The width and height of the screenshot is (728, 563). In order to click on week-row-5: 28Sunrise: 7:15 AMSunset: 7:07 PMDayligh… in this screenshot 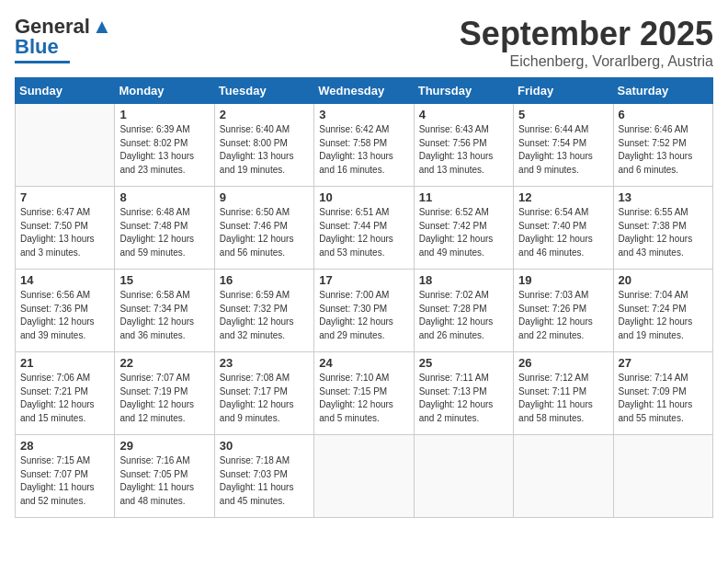, I will do `click(364, 477)`.